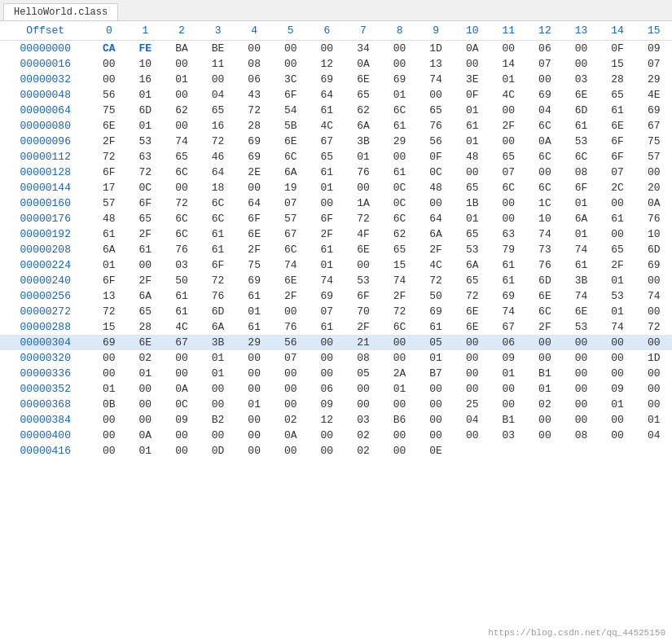 The height and width of the screenshot is (641, 672). I want to click on offset-cell: 00000192, so click(46, 235).